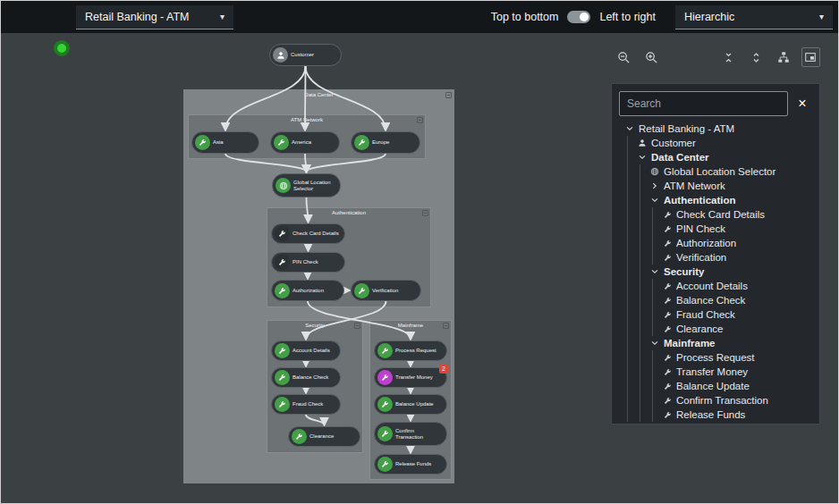 The image size is (839, 504). What do you see at coordinates (716, 129) in the screenshot?
I see `tree-item-retail-banking-atm: Retail Banking - ATM` at bounding box center [716, 129].